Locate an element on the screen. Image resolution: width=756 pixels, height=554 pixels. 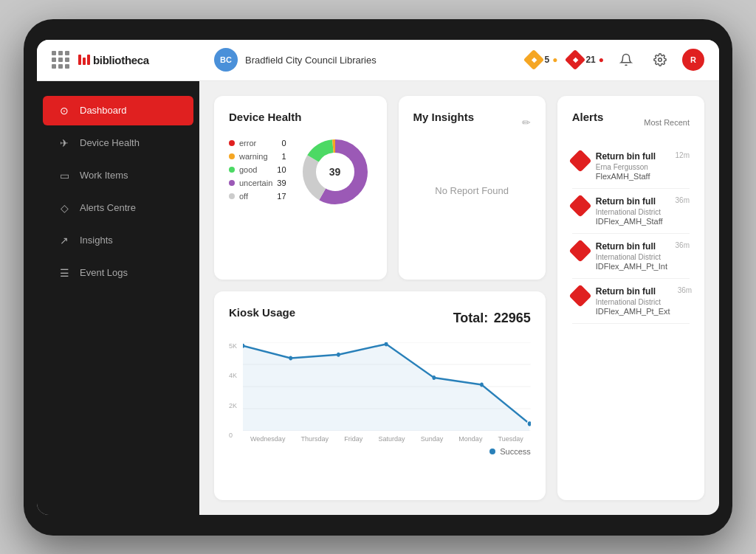
sidebar-item-dashboard: ⊙ Dashboard is located at coordinates (118, 111).